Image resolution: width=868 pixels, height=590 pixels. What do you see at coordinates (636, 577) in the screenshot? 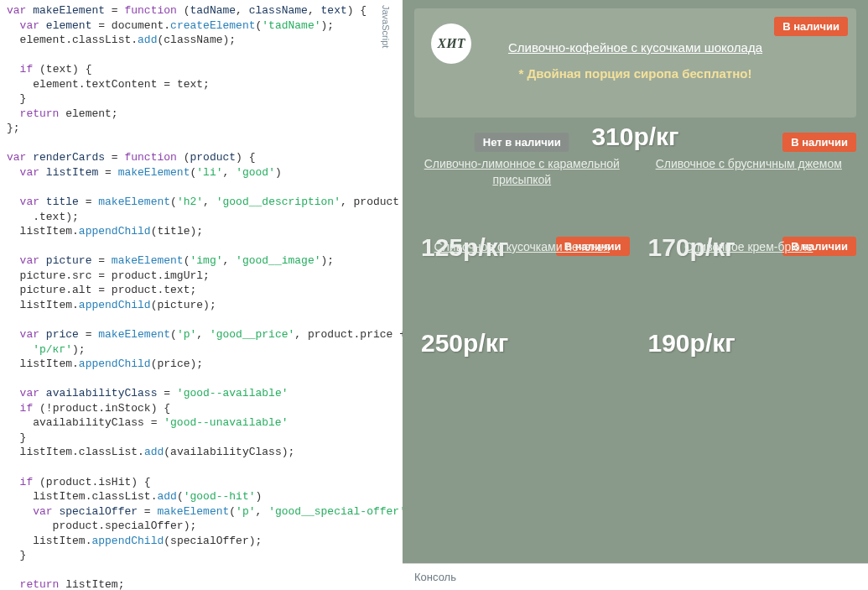
I see `console-bar: Консоль` at bounding box center [636, 577].